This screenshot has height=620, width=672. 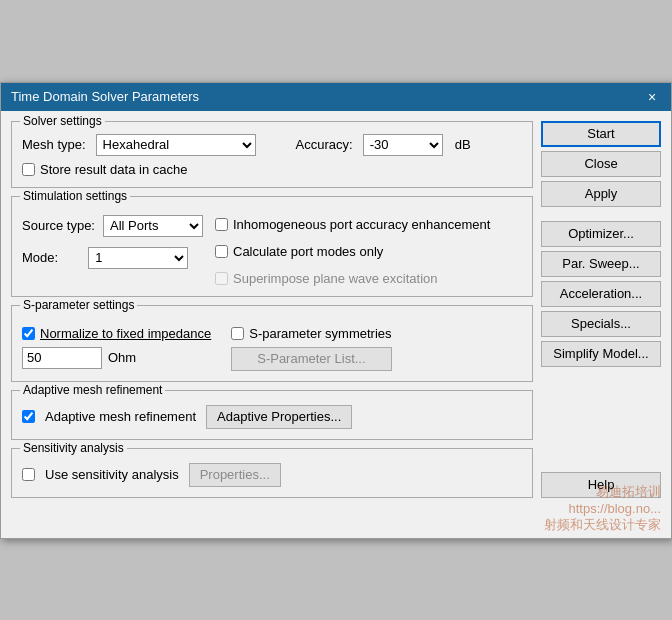 What do you see at coordinates (601, 310) in the screenshot?
I see `button-panel: Start Close Apply Optimizer... Par. Swee…` at bounding box center [601, 310].